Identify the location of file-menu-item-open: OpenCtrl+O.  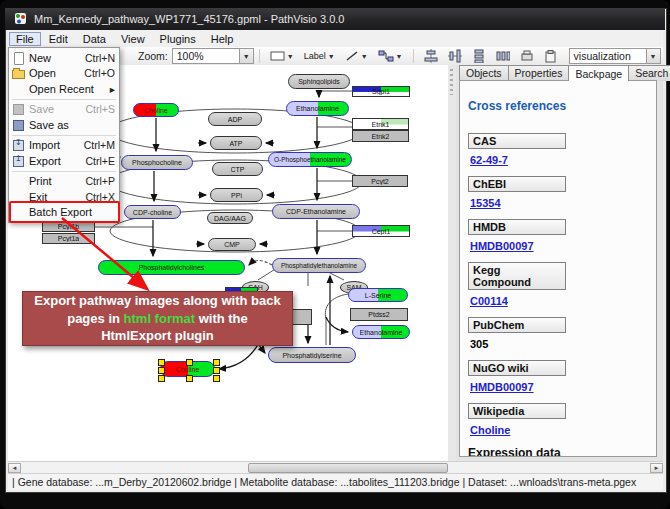
(64, 74).